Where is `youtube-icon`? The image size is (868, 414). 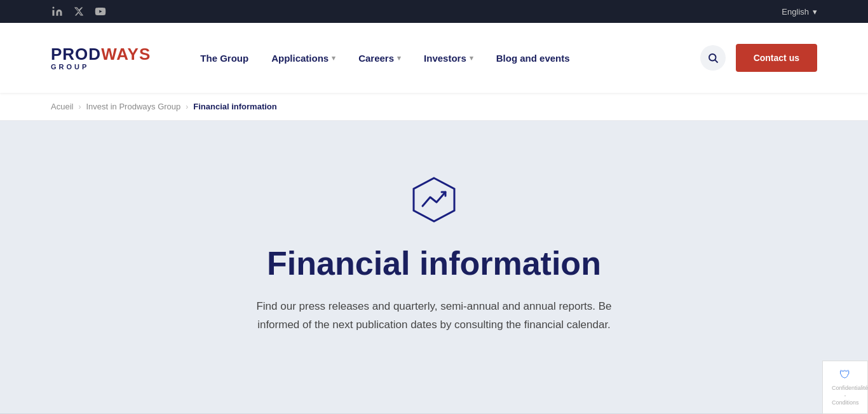
youtube-icon is located at coordinates (100, 11).